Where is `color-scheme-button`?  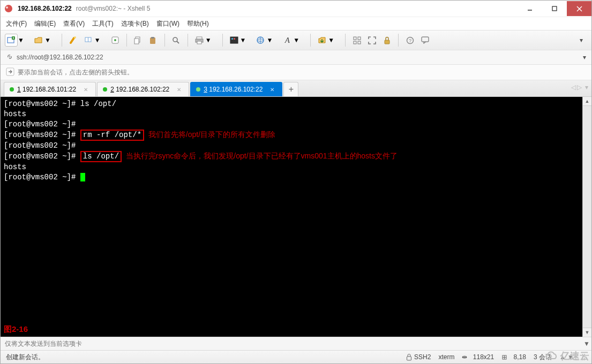 color-scheme-button is located at coordinates (234, 40).